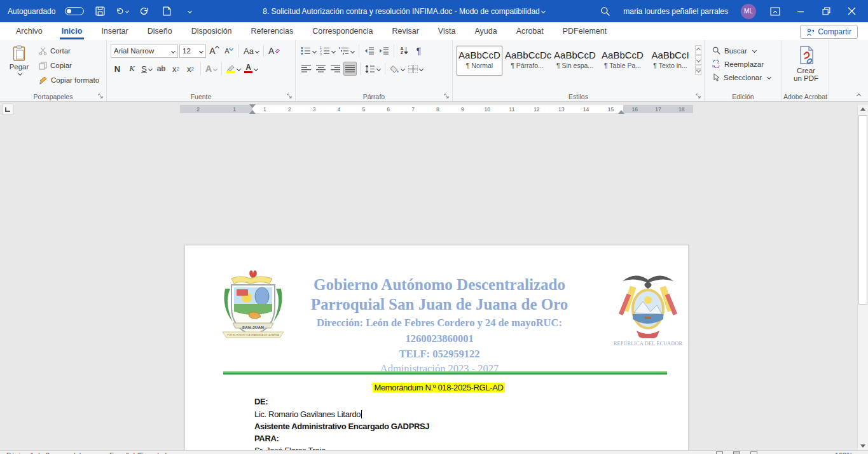 The image size is (868, 454). I want to click on ribbon-tab: Inicio, so click(72, 32).